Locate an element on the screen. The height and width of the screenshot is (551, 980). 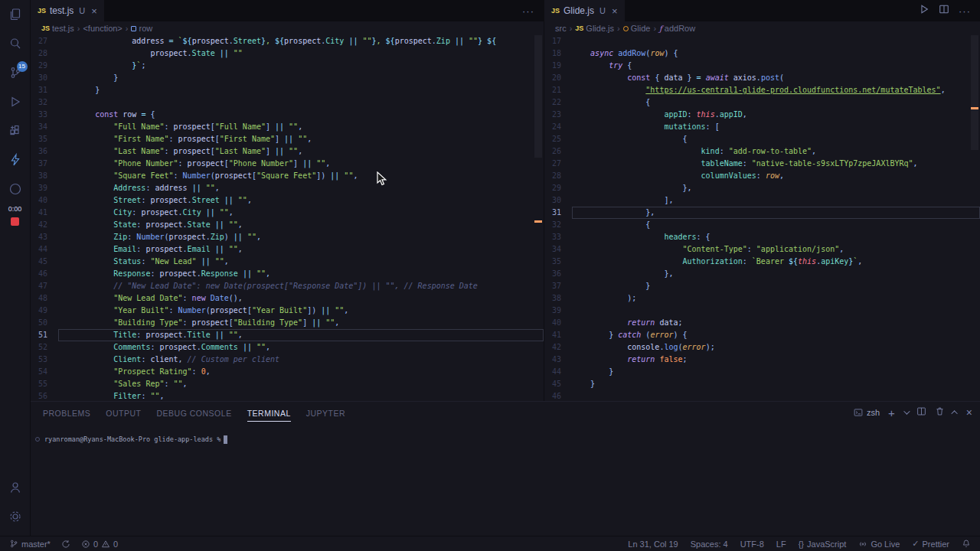
line-number: 19 is located at coordinates (558, 66).